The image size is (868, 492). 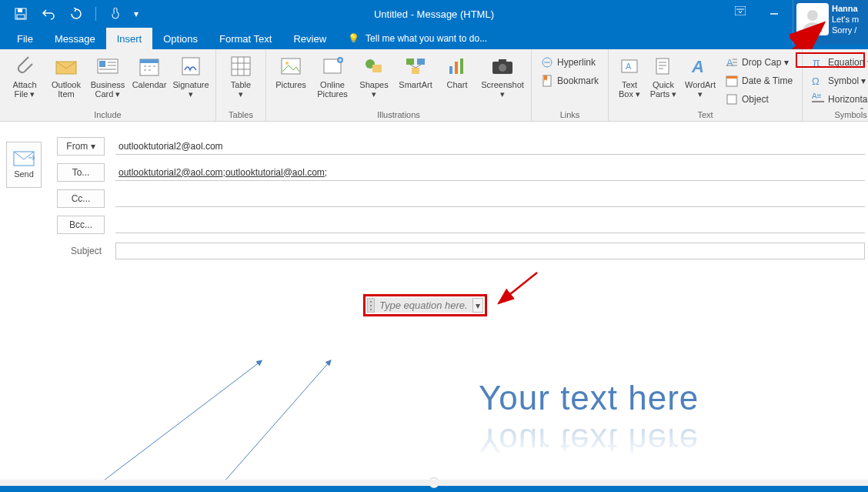 What do you see at coordinates (457, 72) in the screenshot?
I see `chart-button: Chart` at bounding box center [457, 72].